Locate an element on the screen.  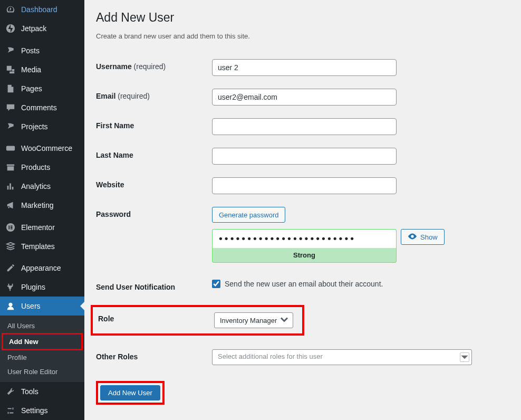
role-row-highlight: Role Inventory Manager is located at coordinates (197, 320).